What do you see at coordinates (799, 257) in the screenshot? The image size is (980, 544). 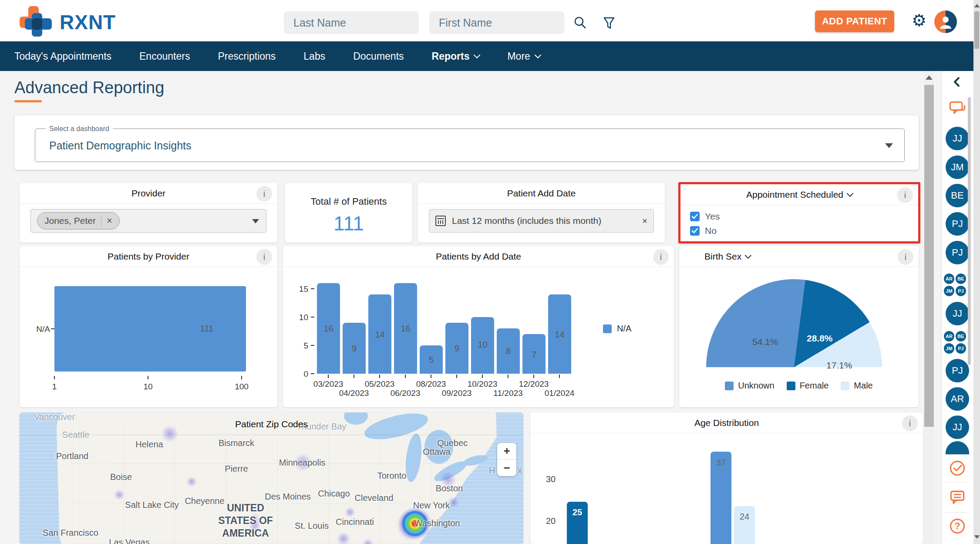 I see `birth-sex-title: Birth Sex` at bounding box center [799, 257].